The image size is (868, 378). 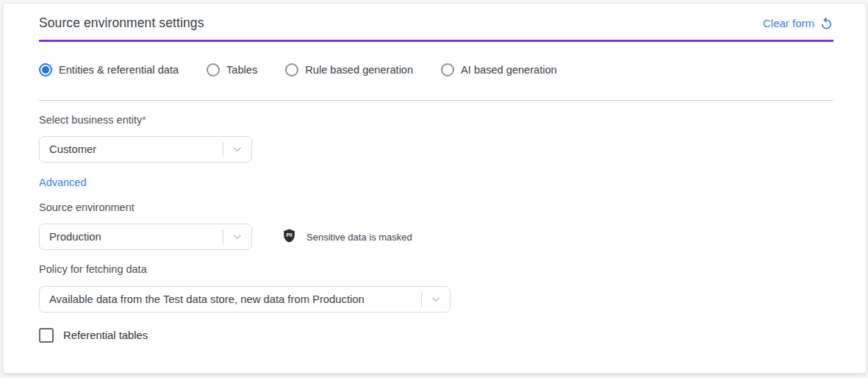 I want to click on radio-label: Tables, so click(x=242, y=70).